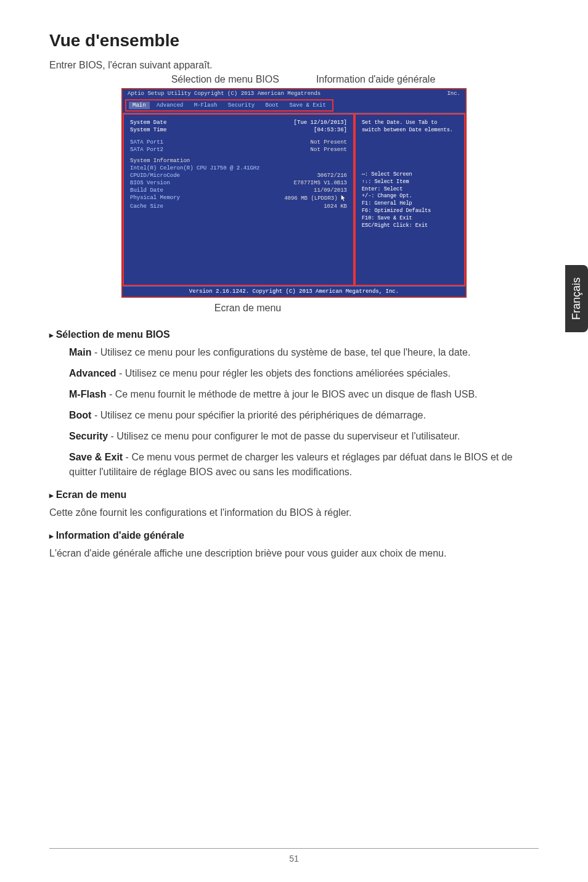  I want to click on bios-main-panel: System Date [Tue 12/10/2013] System Time…, so click(239, 200).